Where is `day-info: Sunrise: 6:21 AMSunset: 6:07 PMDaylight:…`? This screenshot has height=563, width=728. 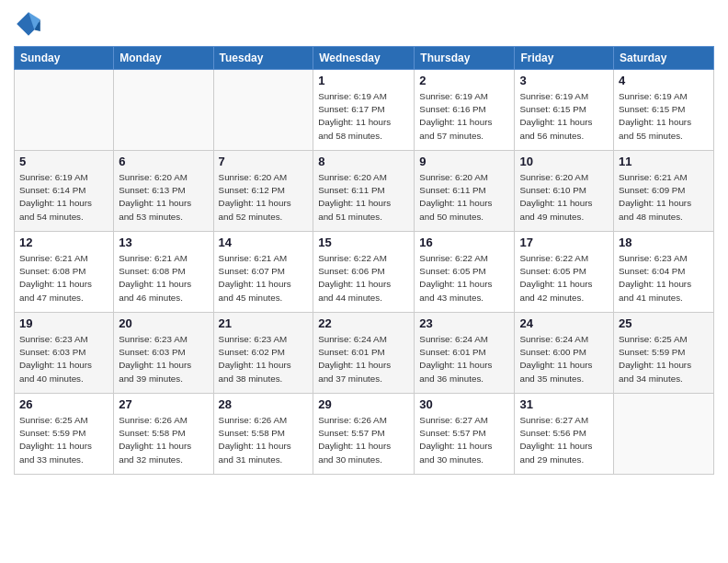
day-info: Sunrise: 6:21 AMSunset: 6:07 PMDaylight:… is located at coordinates (264, 278).